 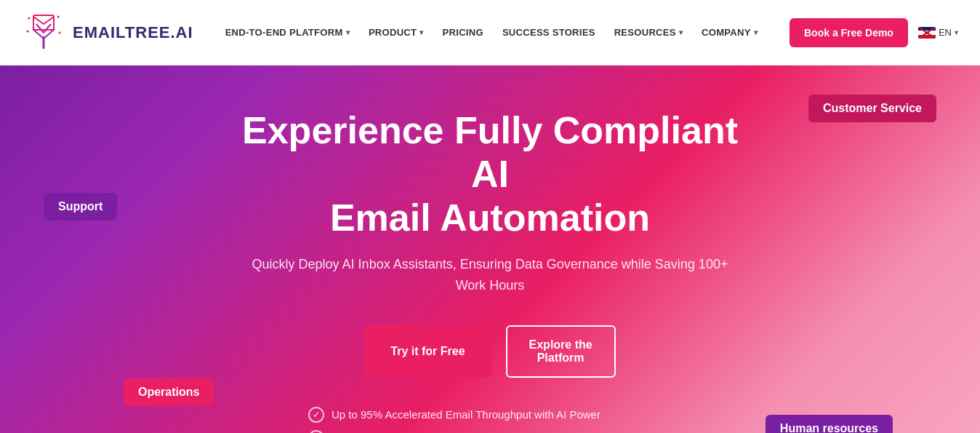 What do you see at coordinates (463, 32) in the screenshot?
I see `nav-label-pricing: PRICING` at bounding box center [463, 32].